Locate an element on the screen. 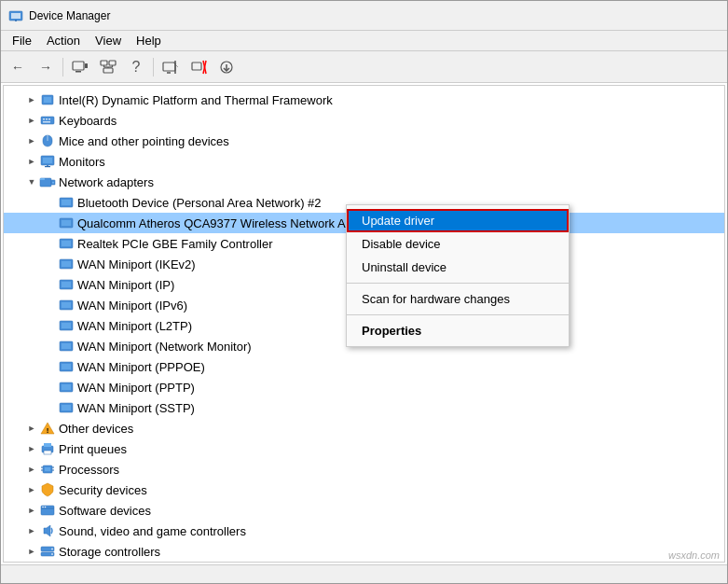 This screenshot has height=584, width=728. delete-icon is located at coordinates (199, 67).